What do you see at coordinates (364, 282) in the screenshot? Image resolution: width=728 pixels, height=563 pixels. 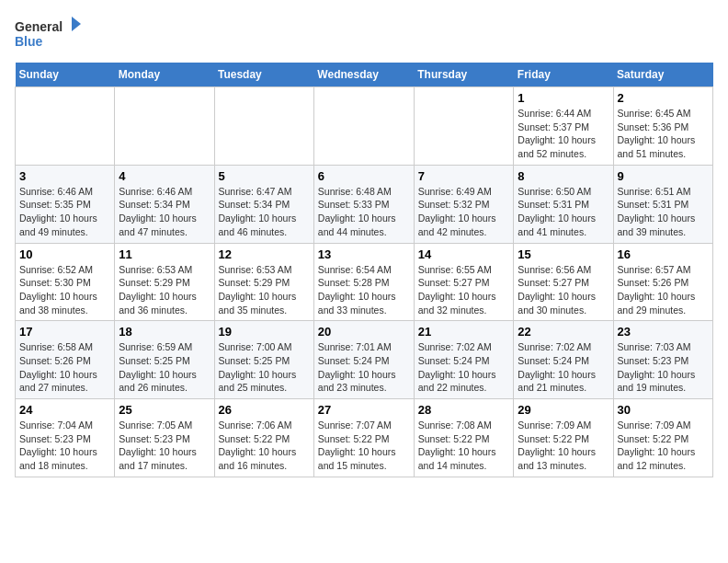 I see `calendar-cell: 13Sunrise: 6:54 AM Sunset: 5:28 PM Dayli…` at bounding box center [364, 282].